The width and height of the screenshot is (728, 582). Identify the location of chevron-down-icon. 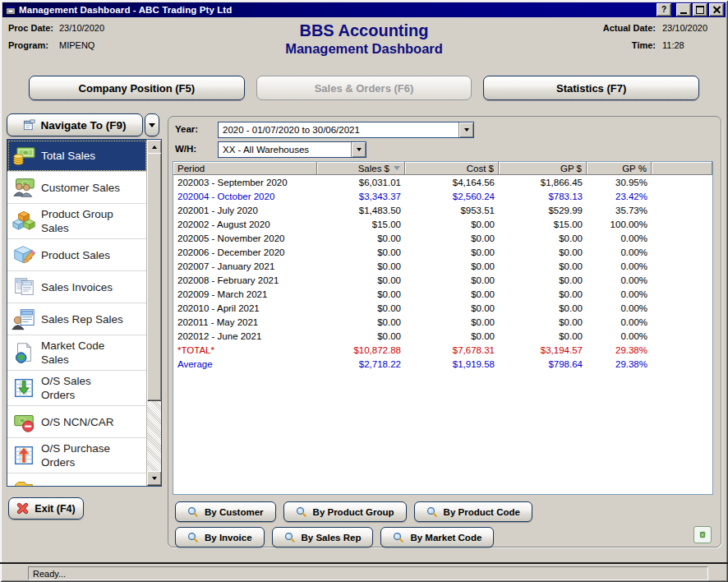
(359, 150).